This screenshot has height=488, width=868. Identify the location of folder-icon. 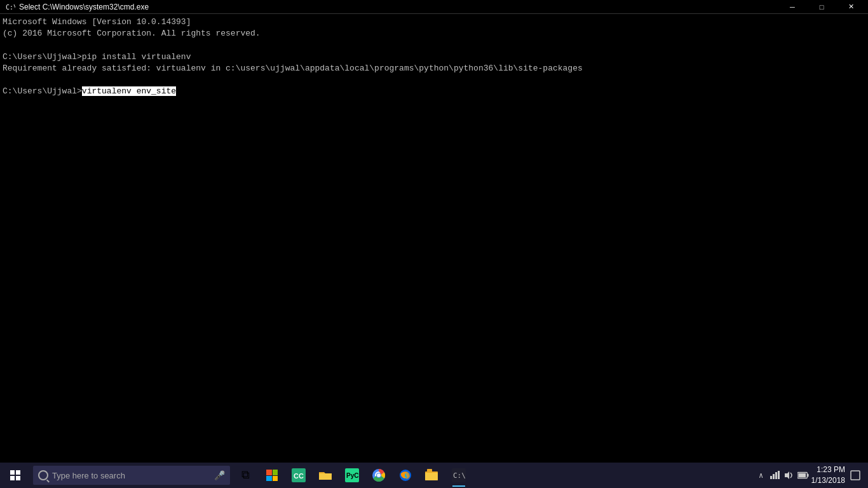
(325, 475).